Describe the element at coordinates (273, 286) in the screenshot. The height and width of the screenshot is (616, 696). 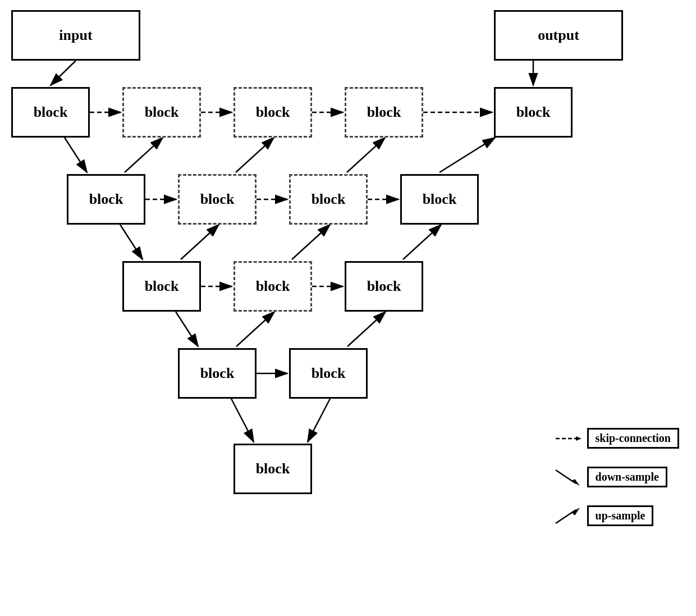
I see `r3b2-label: block` at that location.